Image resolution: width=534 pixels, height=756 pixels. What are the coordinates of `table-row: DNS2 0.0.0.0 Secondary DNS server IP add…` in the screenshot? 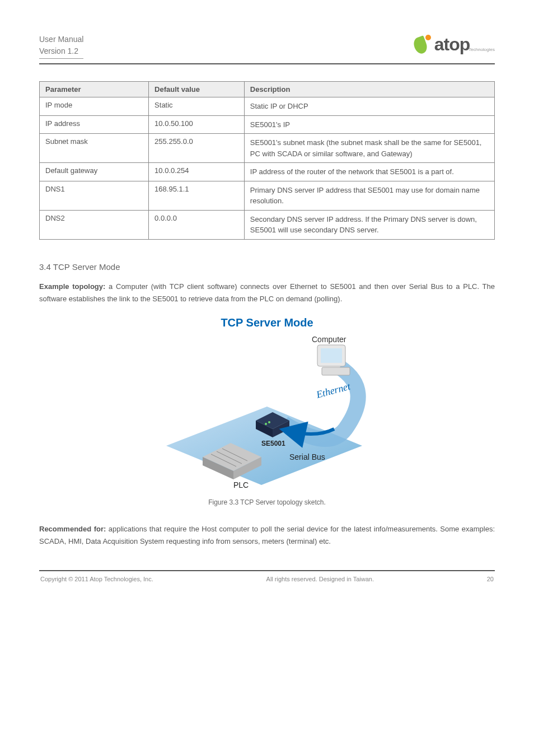 It's located at (268, 225).